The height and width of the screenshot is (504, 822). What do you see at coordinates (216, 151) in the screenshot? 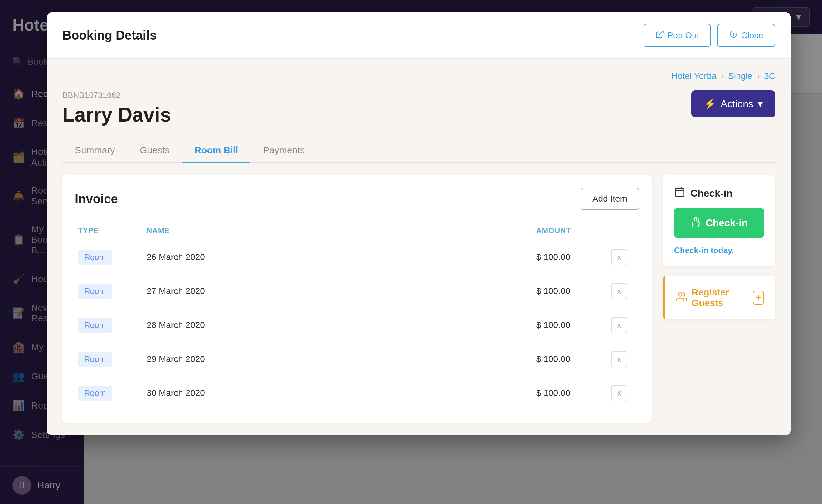
I see `tab-room-bill: Room Bill` at bounding box center [216, 151].